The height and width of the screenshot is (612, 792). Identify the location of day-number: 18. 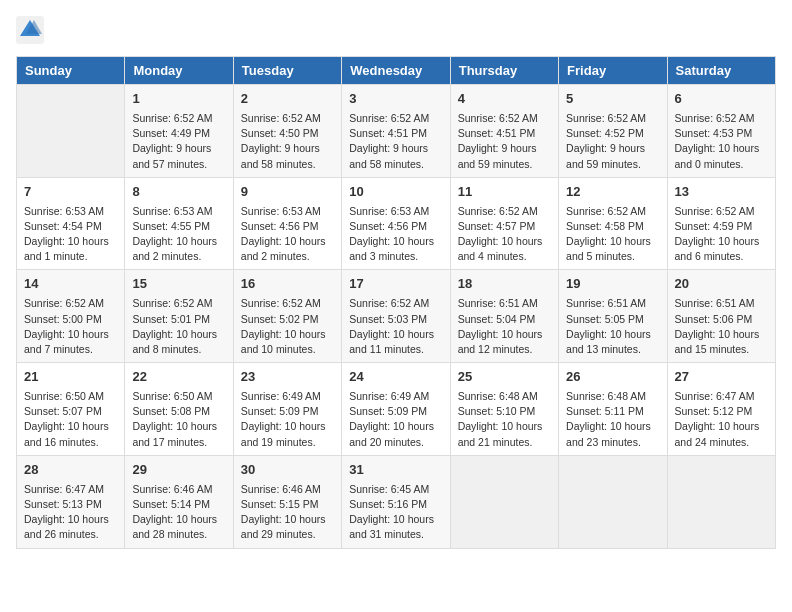
(504, 284).